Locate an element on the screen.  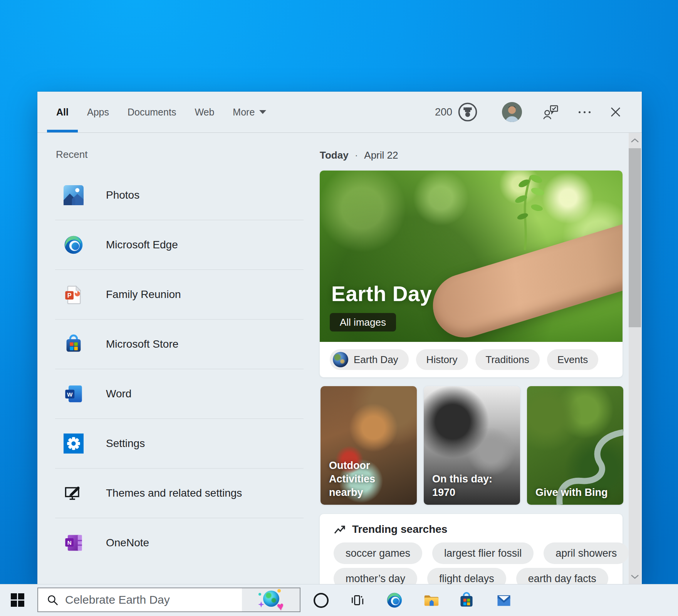
search-icon is located at coordinates (52, 600).